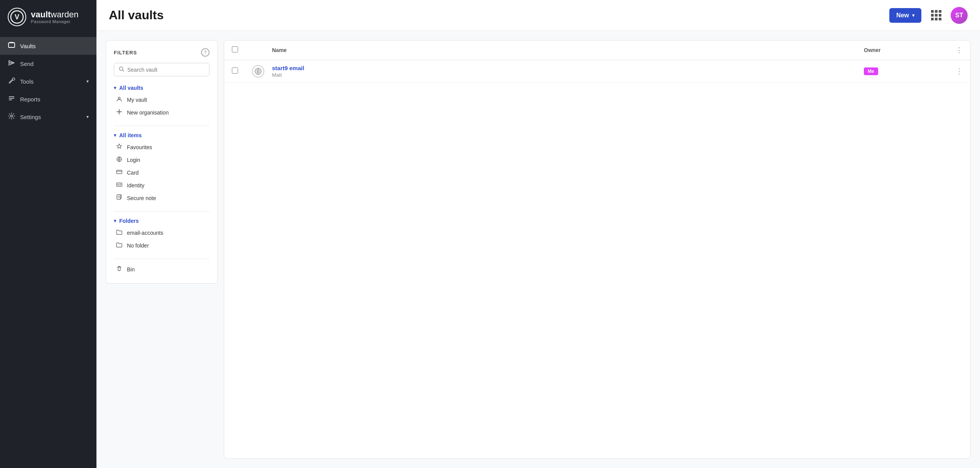 This screenshot has height=468, width=980. I want to click on filter-item-label: New organisation, so click(148, 113).